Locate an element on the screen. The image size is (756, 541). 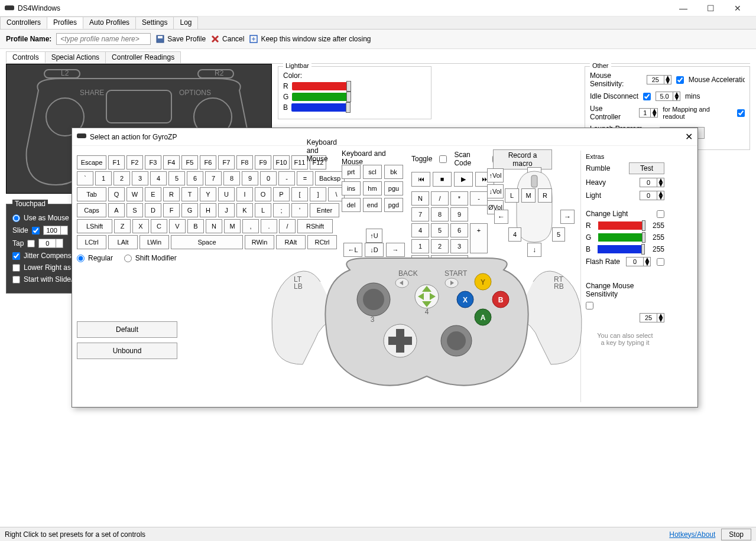
key-pgu: pgu is located at coordinates (394, 188).